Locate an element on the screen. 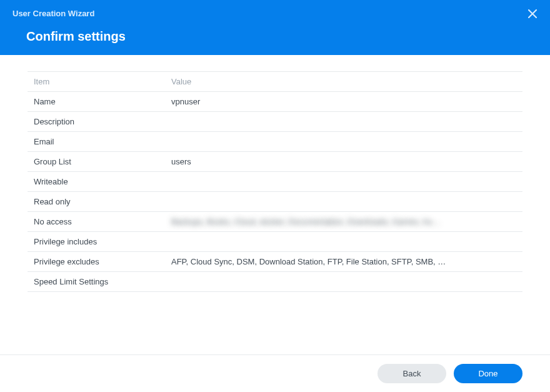 The height and width of the screenshot is (392, 550). column-header-spacer is located at coordinates (516, 82).